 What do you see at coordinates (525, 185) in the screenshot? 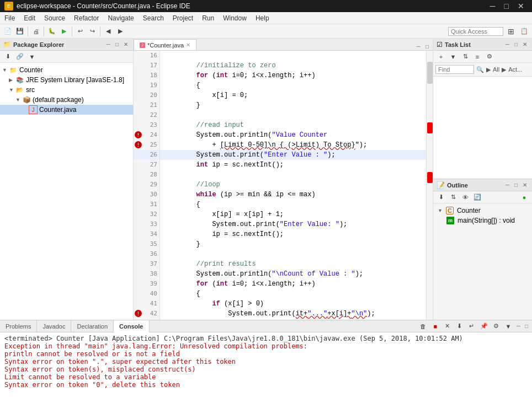
I see `outline-close-btn: ✕` at bounding box center [525, 185].